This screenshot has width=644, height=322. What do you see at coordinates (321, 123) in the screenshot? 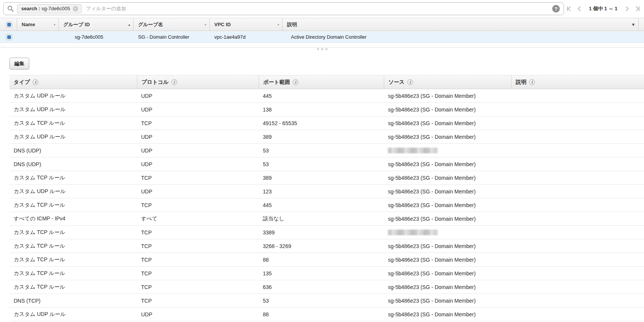
I see `rule-port-range: 49152 - 65535` at bounding box center [321, 123].